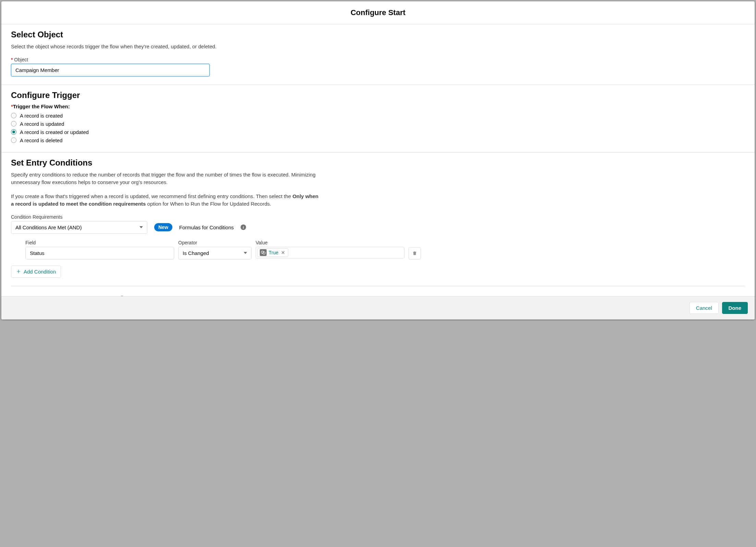  What do you see at coordinates (79, 228) in the screenshot?
I see `condition-requirements-select: All Conditions Are Met (AND)` at bounding box center [79, 228].